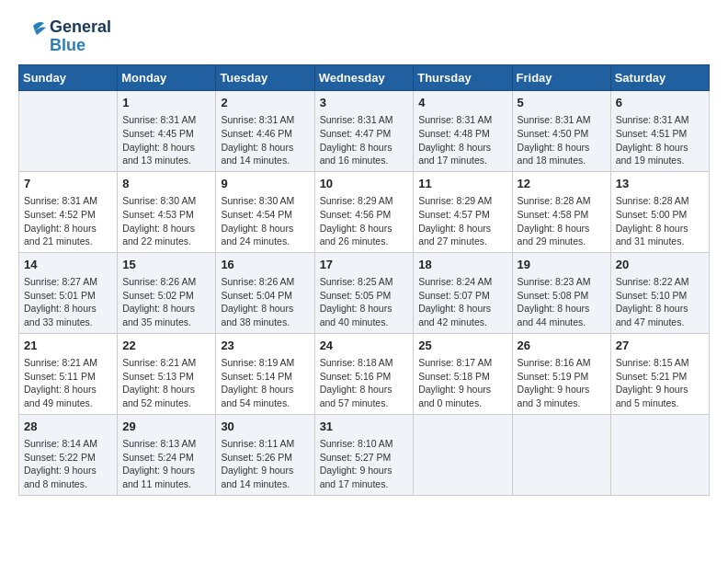 The width and height of the screenshot is (728, 563). I want to click on calendar-week-3: 14Sunrise: 8:27 AM Sunset: 5:01 PM Dayli…, so click(364, 293).